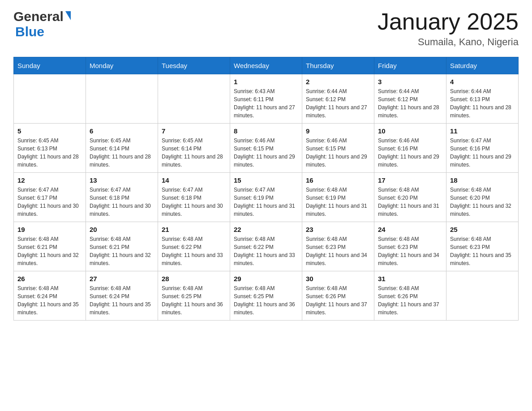  I want to click on calendar-cell: 2Sunrise: 6:44 AM Sunset: 6:12 PM Daylig…, so click(339, 99).